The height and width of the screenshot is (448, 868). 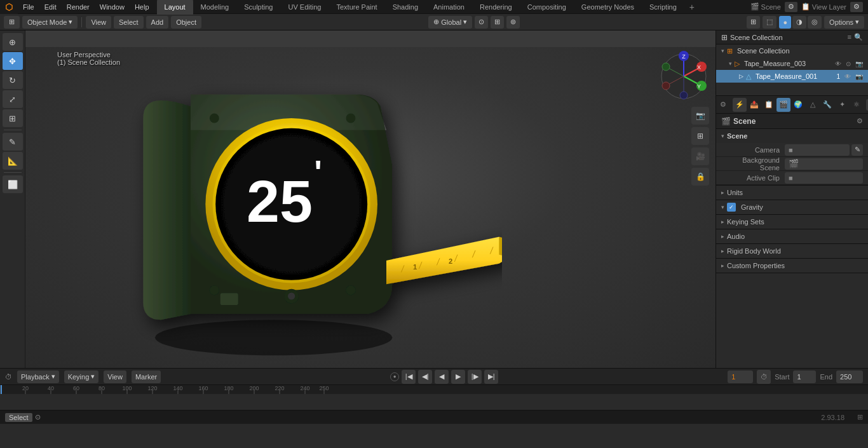 What do you see at coordinates (858, 37) in the screenshot?
I see `outliner-search-icon: 🔍` at bounding box center [858, 37].